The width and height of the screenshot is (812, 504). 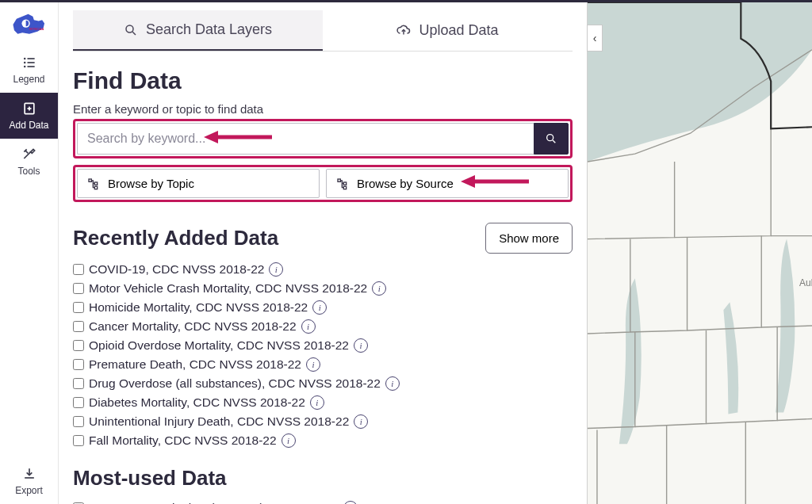 What do you see at coordinates (29, 125) in the screenshot?
I see `rail-item-label: Add Data` at bounding box center [29, 125].